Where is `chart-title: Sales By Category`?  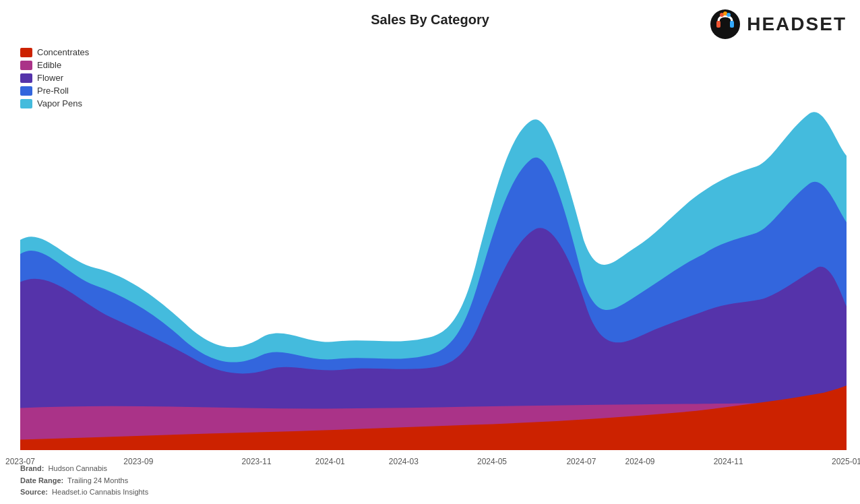
chart-title: Sales By Category is located at coordinates (430, 20).